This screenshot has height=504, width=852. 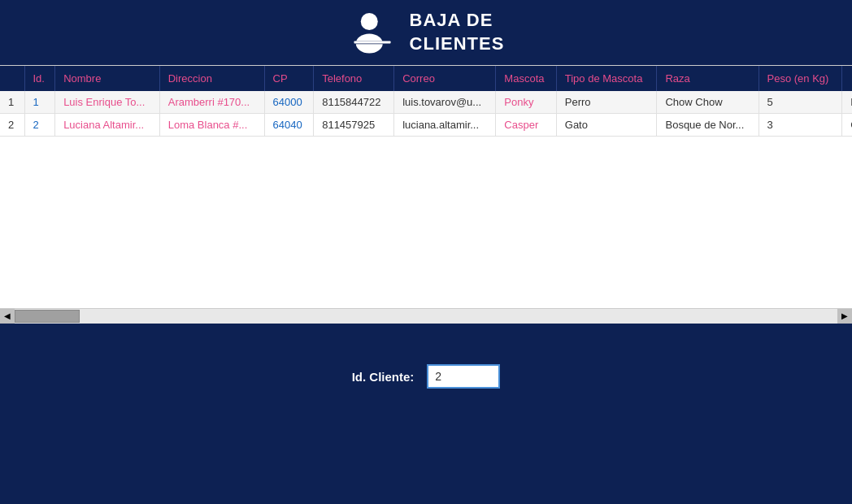 I want to click on table-cell: Perro, so click(x=606, y=102).